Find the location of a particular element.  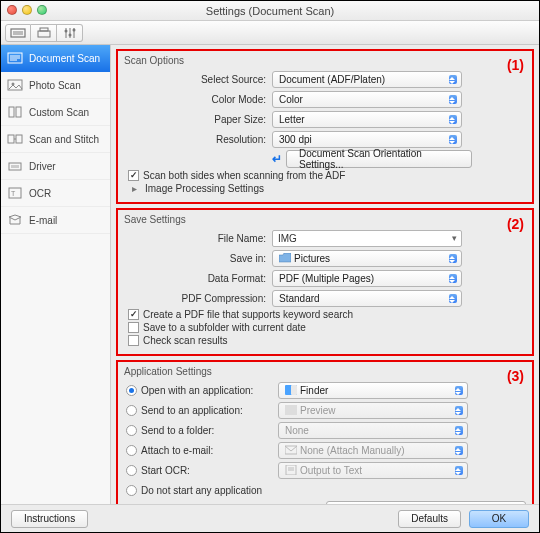

sidebar-item-email: E-mail is located at coordinates (56, 220).